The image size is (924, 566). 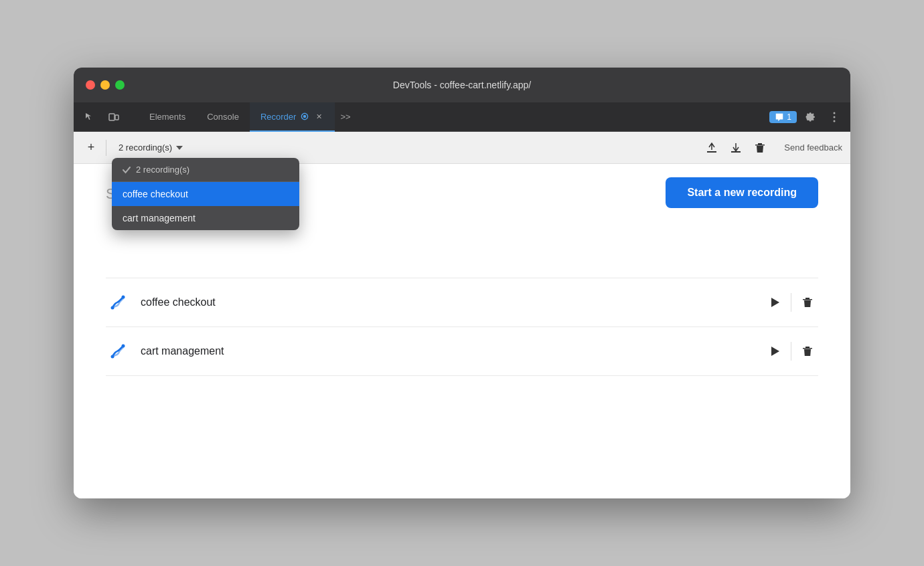 I want to click on chevron-down-icon, so click(x=179, y=148).